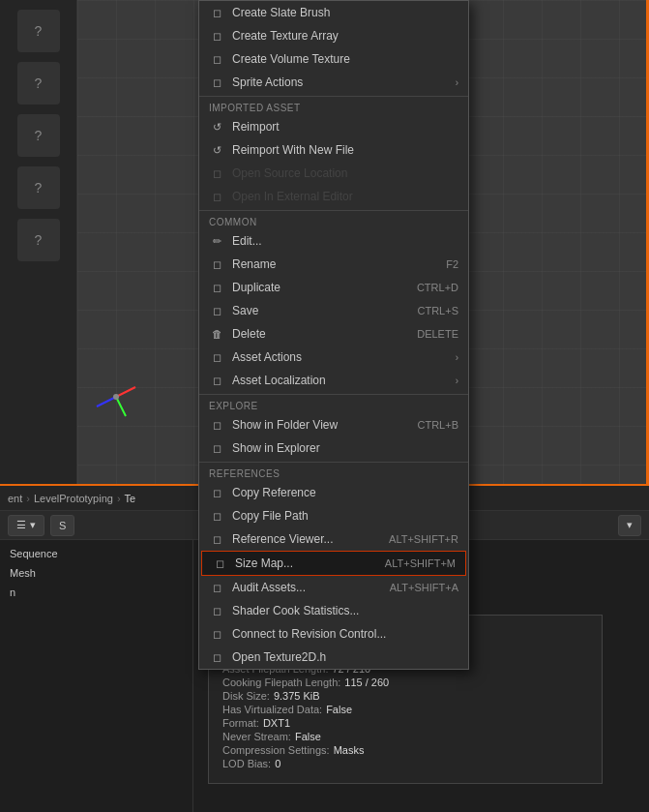 Image resolution: width=649 pixels, height=812 pixels. I want to click on breadcrumb-sep-1: ›, so click(28, 498).